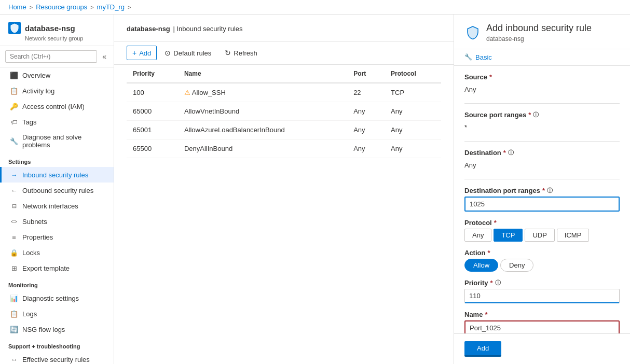 This screenshot has height=364, width=630. I want to click on cell-priority: 100, so click(153, 92).